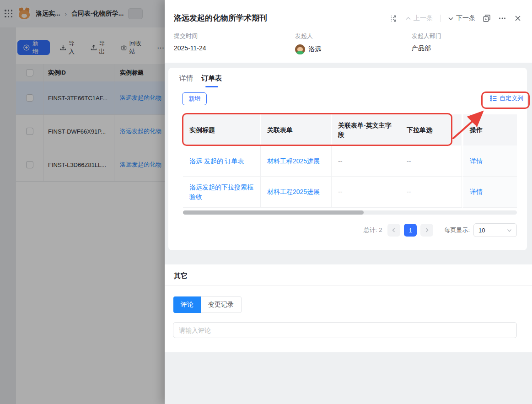  What do you see at coordinates (495, 230) in the screenshot?
I see `per-page-select: 10` at bounding box center [495, 230].